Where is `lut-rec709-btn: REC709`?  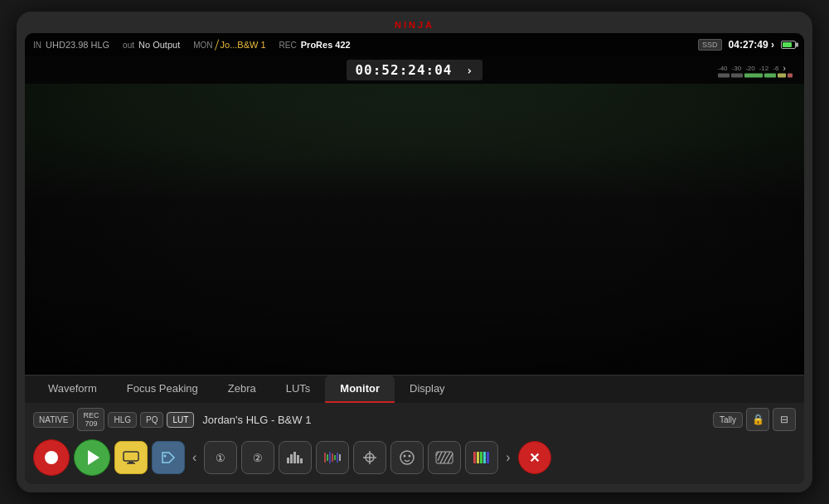 lut-rec709-btn: REC709 is located at coordinates (91, 419).